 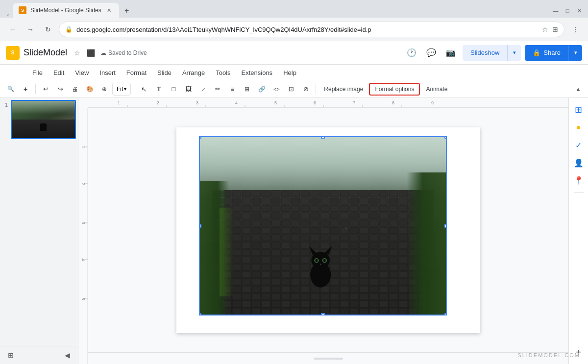 What do you see at coordinates (159, 89) in the screenshot?
I see `text-tool: T` at bounding box center [159, 89].